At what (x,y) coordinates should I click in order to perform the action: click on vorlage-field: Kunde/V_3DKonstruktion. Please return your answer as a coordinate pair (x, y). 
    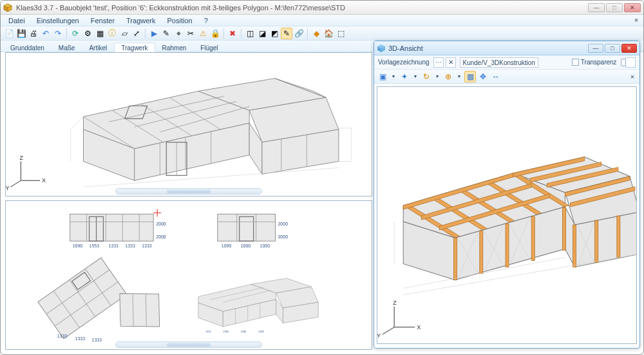
    Looking at the image, I should click on (499, 62).